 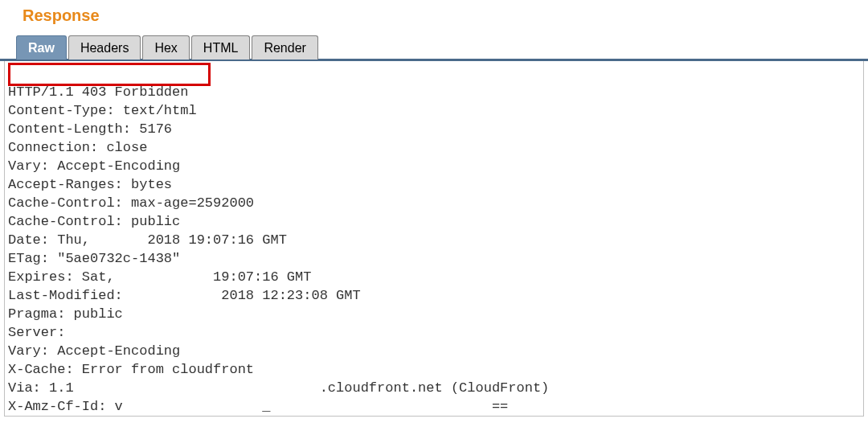 What do you see at coordinates (436, 277) in the screenshot?
I see `header-line: Expires: Sat, 19:07:16 GMT` at bounding box center [436, 277].